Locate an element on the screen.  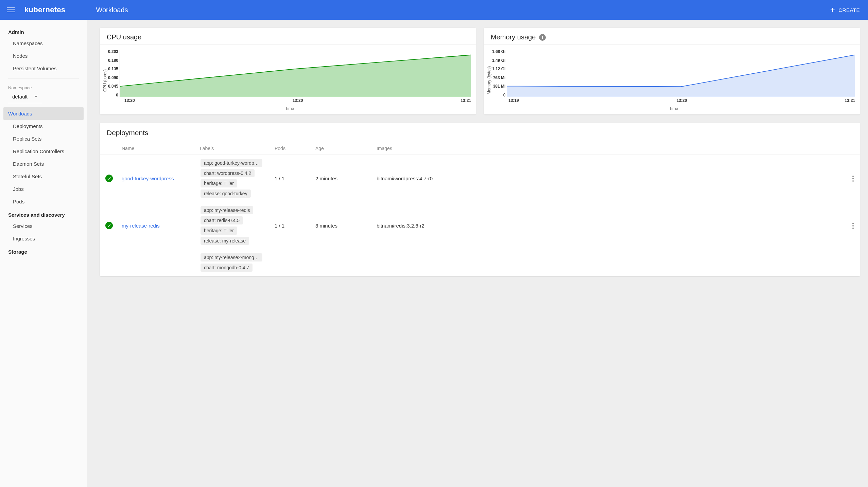
label-chip: app: good-turkey-wordp… is located at coordinates (231, 163).